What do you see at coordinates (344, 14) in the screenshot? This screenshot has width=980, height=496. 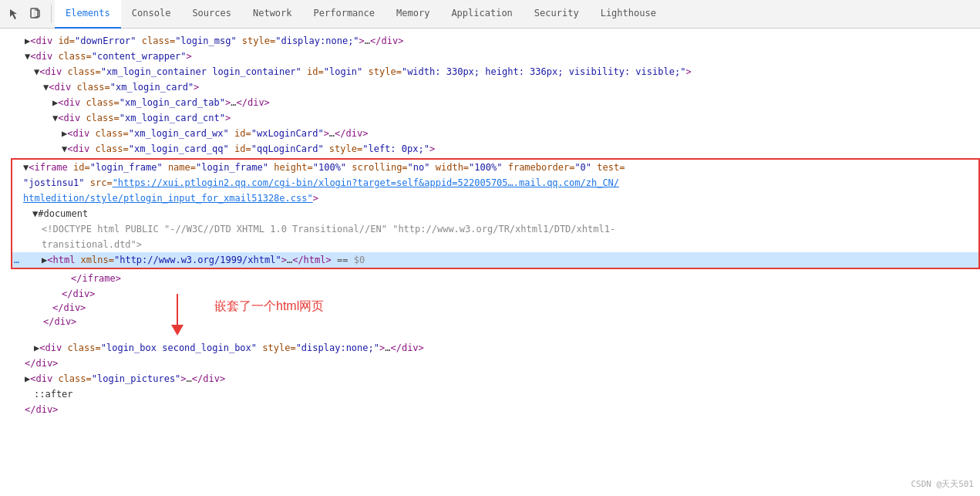 I see `tab-performance: Performance` at bounding box center [344, 14].